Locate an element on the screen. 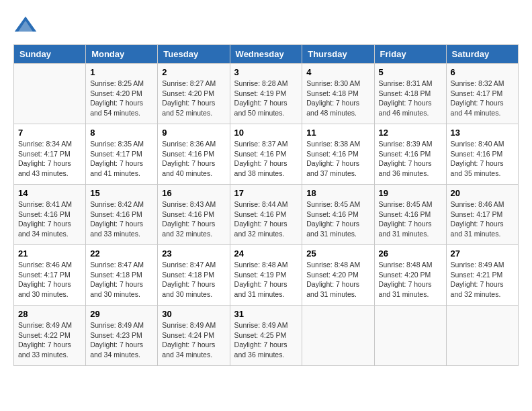 This screenshot has width=532, height=411. calendar-cell: 25Sunrise: 8:48 AMSunset: 4:20 PMDayligh… is located at coordinates (339, 275).